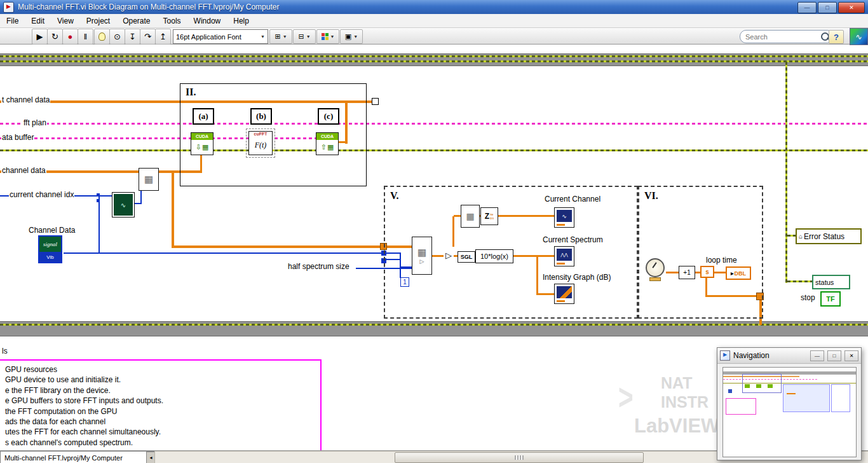  I want to click on navigation-minimize-button: —, so click(817, 356).